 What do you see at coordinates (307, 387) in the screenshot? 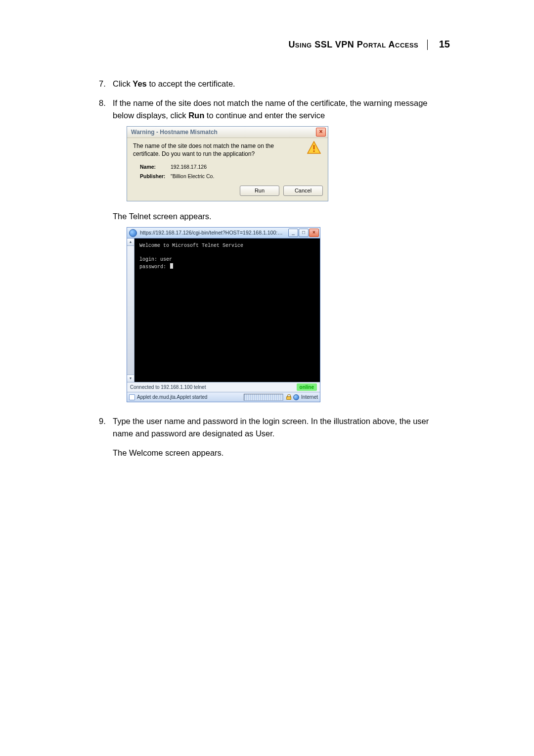
I see `online-indicator: online` at bounding box center [307, 387].